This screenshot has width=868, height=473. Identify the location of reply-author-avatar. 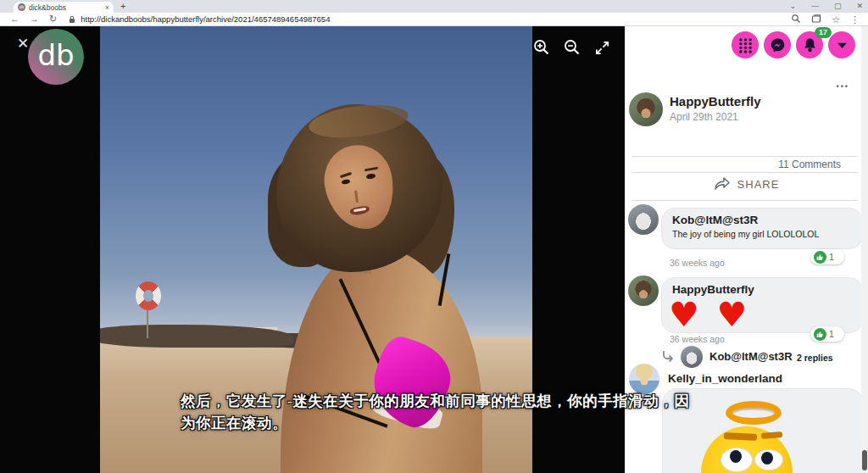
(692, 357).